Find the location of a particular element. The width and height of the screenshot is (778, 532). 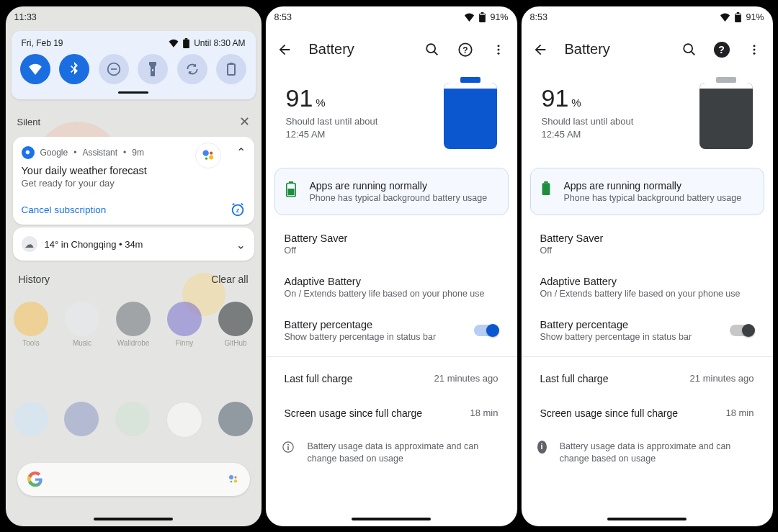

clear-all-button: Clear all is located at coordinates (229, 279).